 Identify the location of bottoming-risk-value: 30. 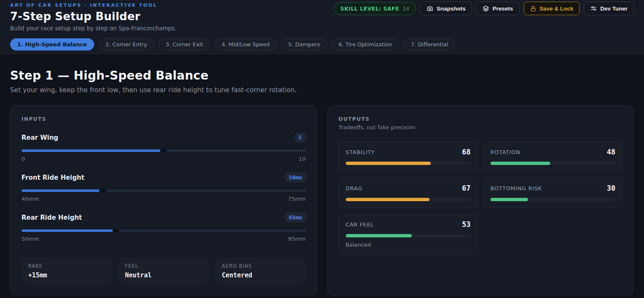
(611, 188).